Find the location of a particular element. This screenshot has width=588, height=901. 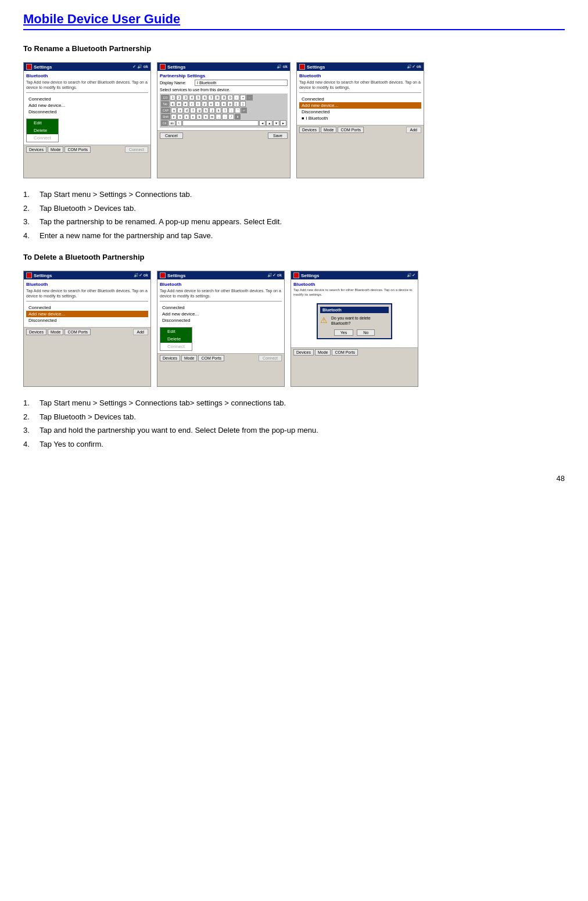

kb-g: g is located at coordinates (199, 110).